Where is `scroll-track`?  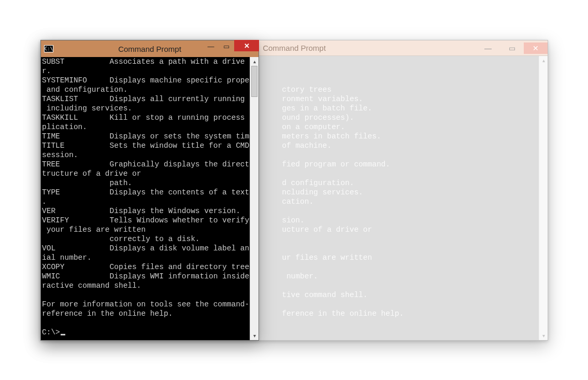
scroll-track is located at coordinates (254, 199).